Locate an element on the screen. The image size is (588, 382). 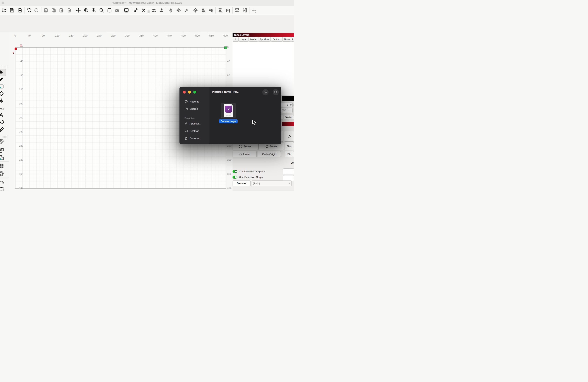
variable-text-tab: Varia is located at coordinates (289, 117).